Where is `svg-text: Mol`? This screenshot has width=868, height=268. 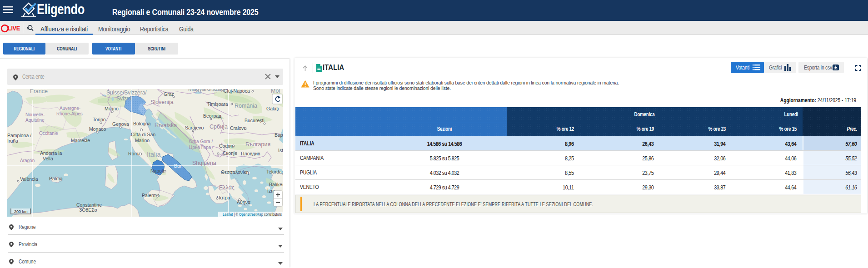
svg-text: Mol is located at coordinates (275, 92).